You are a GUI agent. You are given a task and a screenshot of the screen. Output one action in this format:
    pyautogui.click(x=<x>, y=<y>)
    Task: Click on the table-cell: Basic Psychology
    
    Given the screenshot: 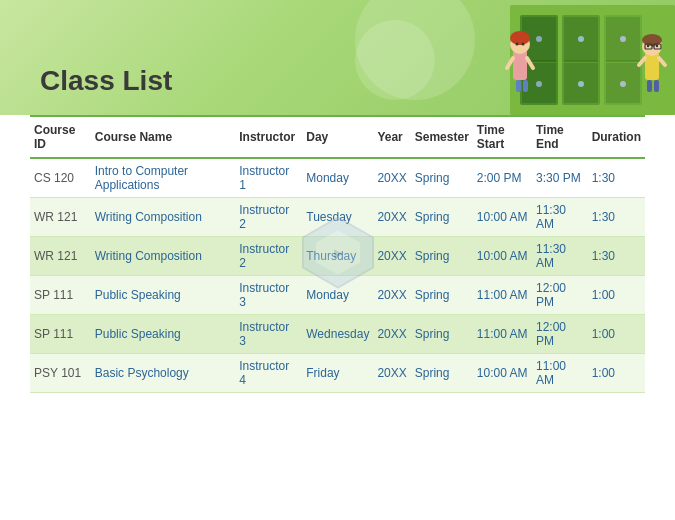 What is the action you would take?
    pyautogui.click(x=164, y=374)
    